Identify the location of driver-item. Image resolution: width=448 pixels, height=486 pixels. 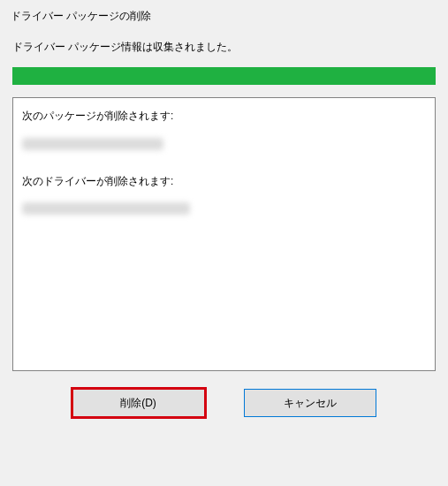
(106, 209).